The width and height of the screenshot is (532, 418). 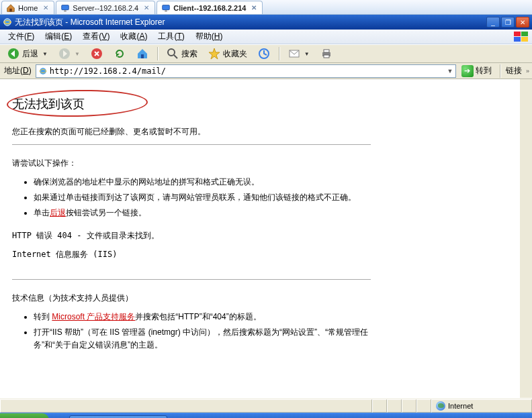 I want to click on xp-tab-server: Server--192.168.2.4 ✕, so click(x=105, y=7).